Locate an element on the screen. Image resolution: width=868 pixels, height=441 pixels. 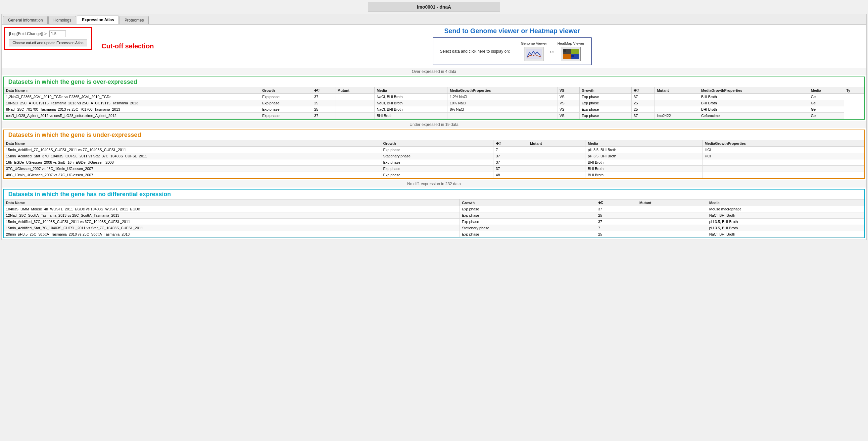
under-col-media: Media is located at coordinates (644, 144).